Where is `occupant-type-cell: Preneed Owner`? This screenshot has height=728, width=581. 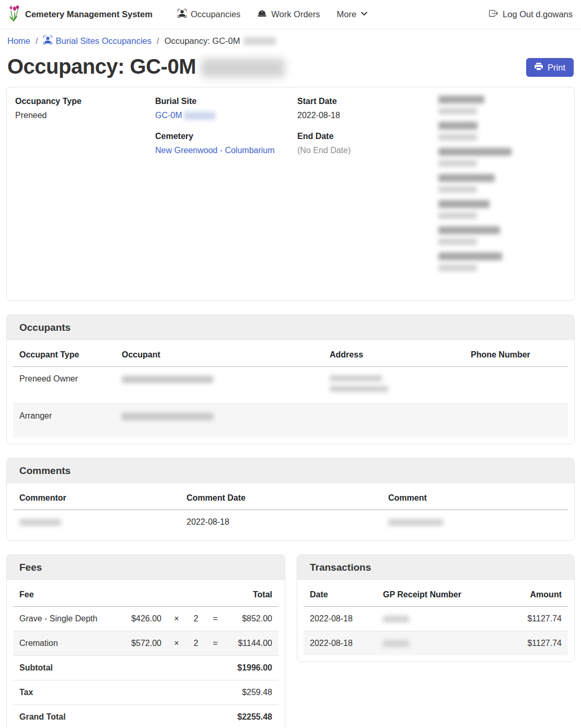 occupant-type-cell: Preneed Owner is located at coordinates (64, 386).